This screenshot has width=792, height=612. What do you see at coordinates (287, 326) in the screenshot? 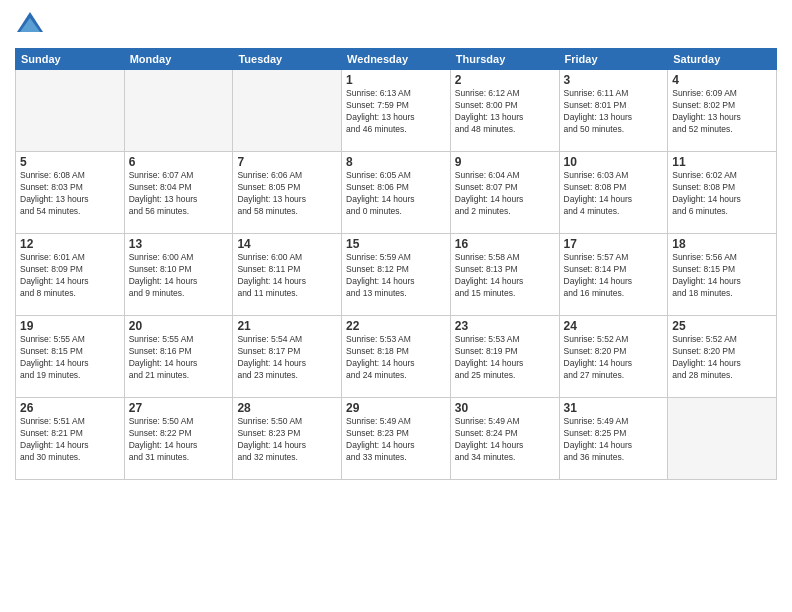
I see `day-number: 21` at bounding box center [287, 326].